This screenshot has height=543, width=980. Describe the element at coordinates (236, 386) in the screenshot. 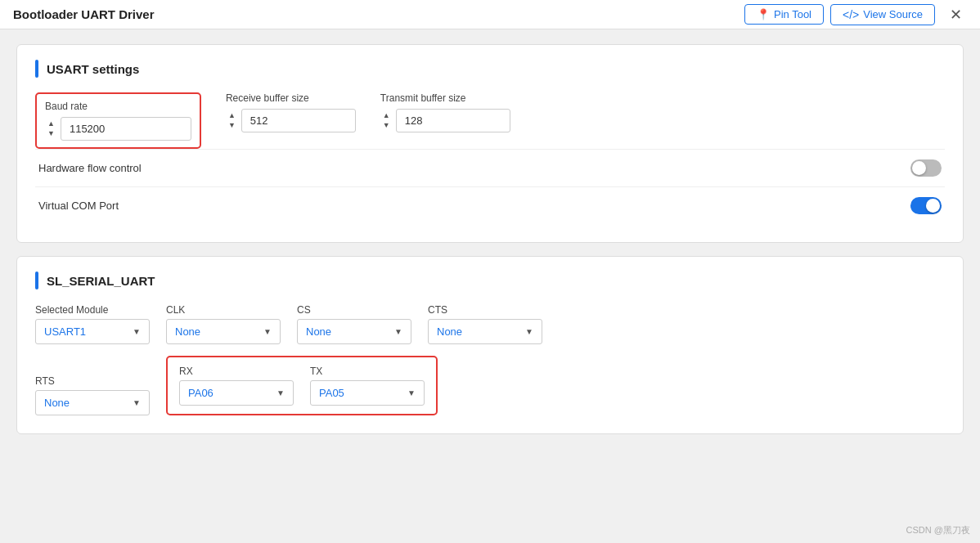

I see `rx-group: RX PA06 ▼` at that location.